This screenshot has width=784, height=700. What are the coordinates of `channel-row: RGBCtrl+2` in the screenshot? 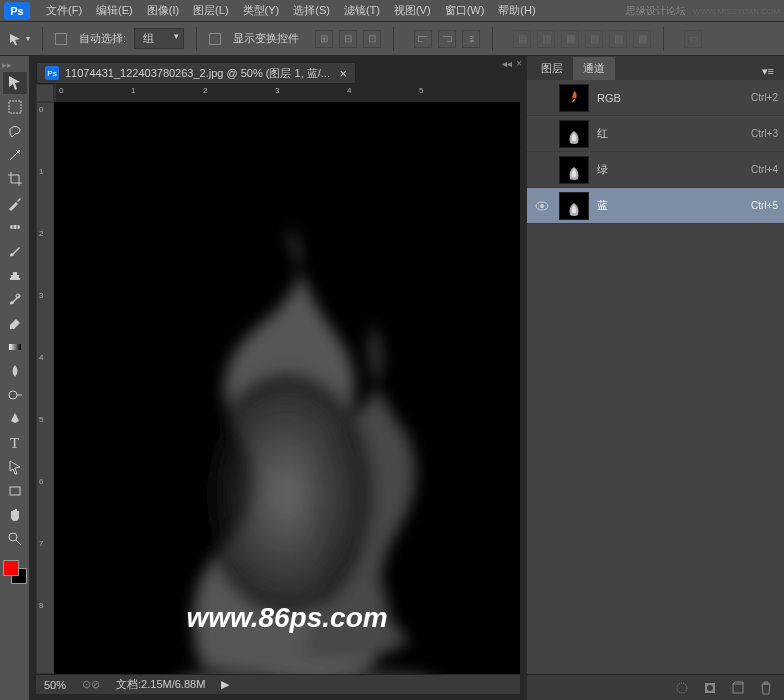 It's located at (656, 98).